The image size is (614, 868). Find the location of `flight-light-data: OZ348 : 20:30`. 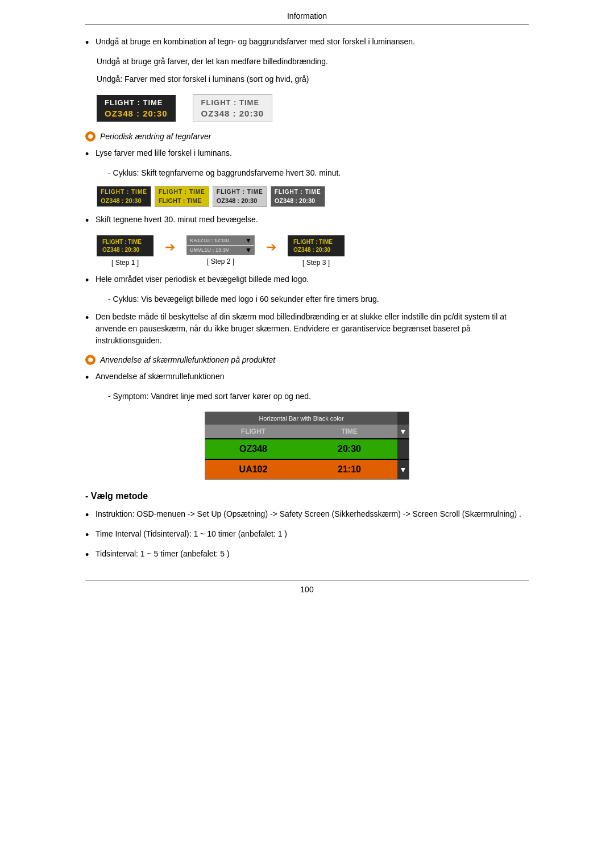

flight-light-data: OZ348 : 20:30 is located at coordinates (233, 114).